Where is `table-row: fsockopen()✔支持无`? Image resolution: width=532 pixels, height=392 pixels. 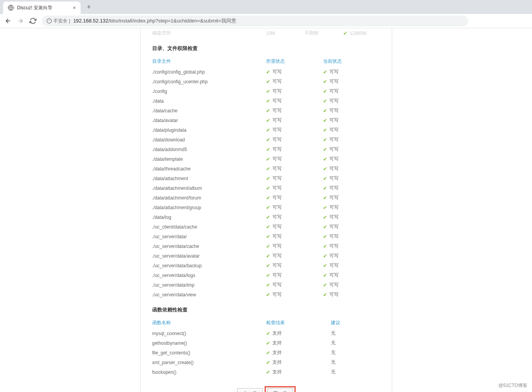
table-row: fsockopen()✔支持无 is located at coordinates (266, 372).